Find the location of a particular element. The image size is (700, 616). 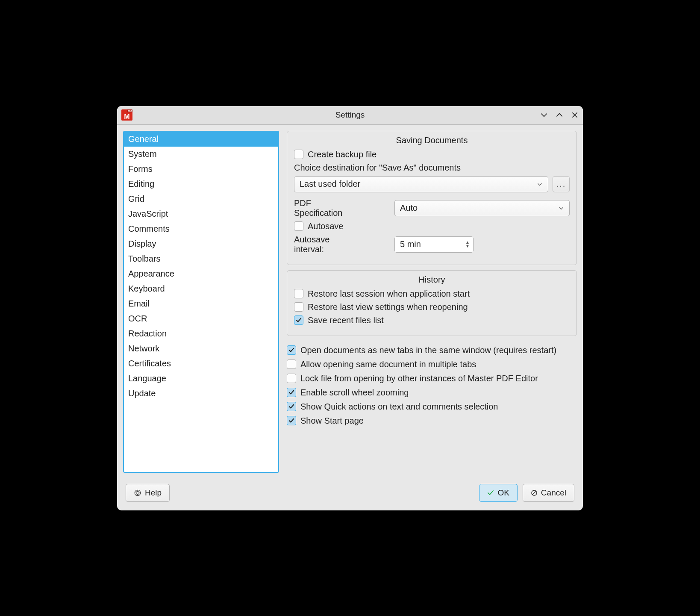

general-check-label: Enable scroll wheel zooming is located at coordinates (355, 392).